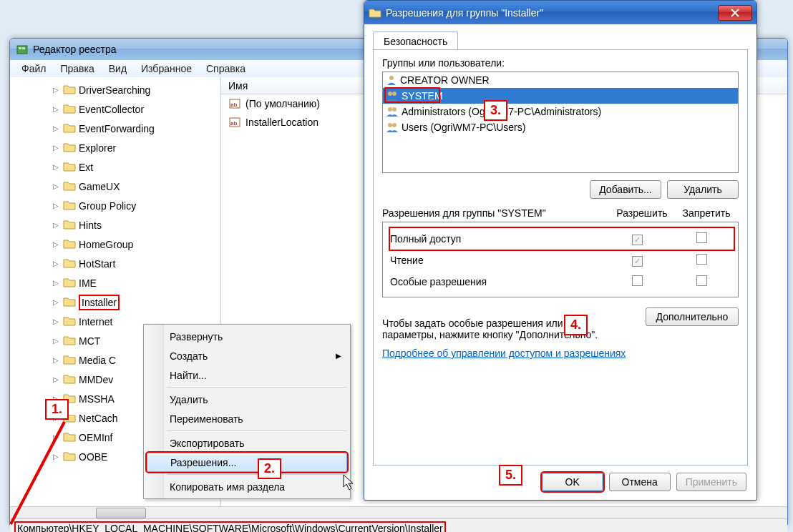 The image size is (793, 532). What do you see at coordinates (77, 69) in the screenshot?
I see `menu-edit: Правка` at bounding box center [77, 69].